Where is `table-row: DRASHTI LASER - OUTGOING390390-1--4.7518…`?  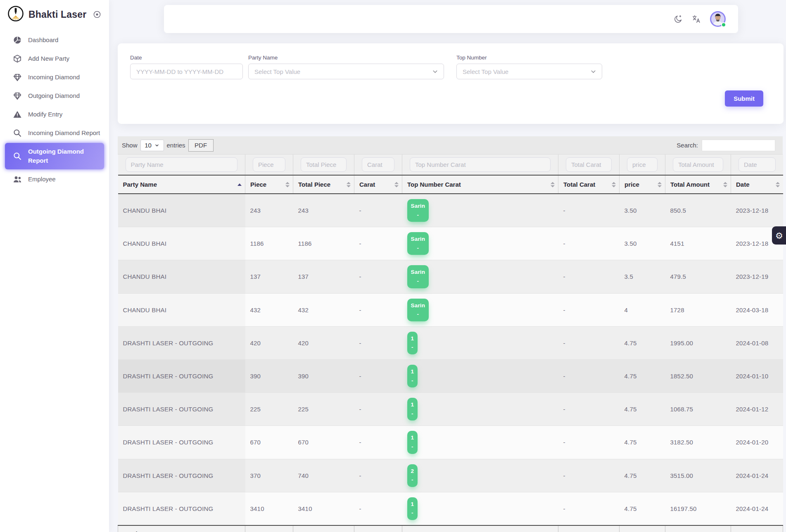
table-row: DRASHTI LASER - OUTGOING390390-1--4.7518… is located at coordinates (451, 376).